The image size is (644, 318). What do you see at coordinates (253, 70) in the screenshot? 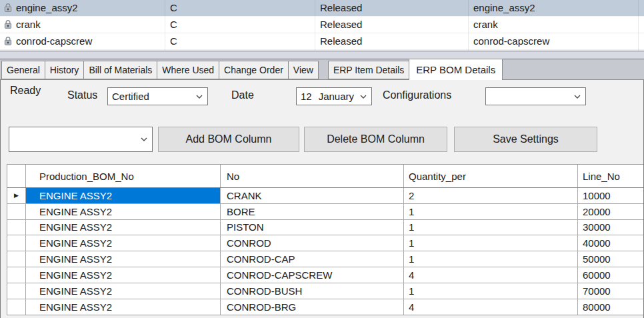
I see `tab-change-order: Change Order` at bounding box center [253, 70].